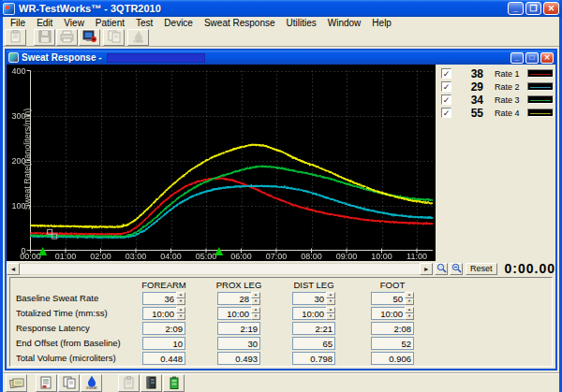 This screenshot has height=392, width=562. Describe the element at coordinates (129, 384) in the screenshot. I see `clipboard-button` at that location.